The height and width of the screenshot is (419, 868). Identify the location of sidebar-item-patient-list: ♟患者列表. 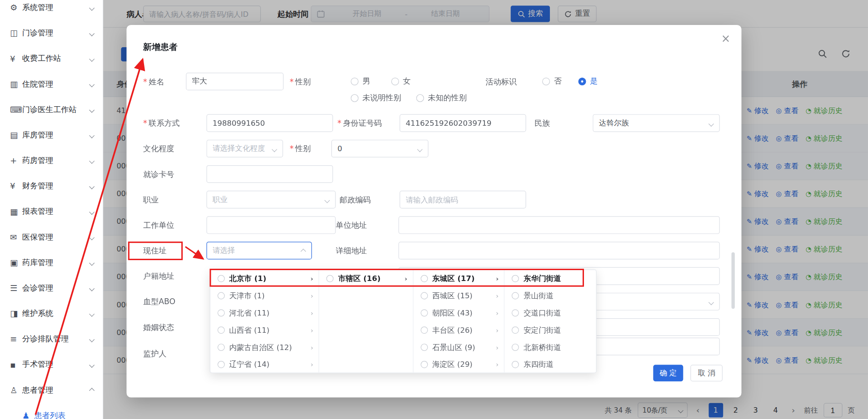
(51, 411).